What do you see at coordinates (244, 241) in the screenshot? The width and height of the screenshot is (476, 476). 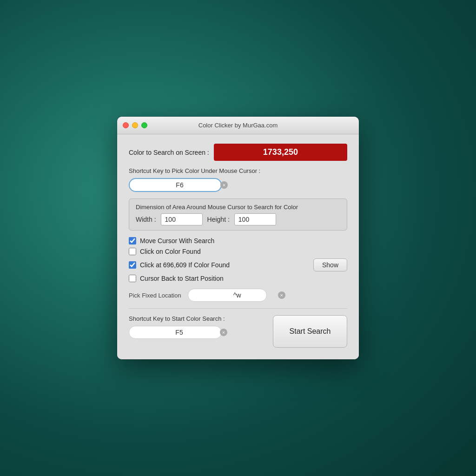 I see `move-cursor-label: Move Cursor With Search` at bounding box center [244, 241].